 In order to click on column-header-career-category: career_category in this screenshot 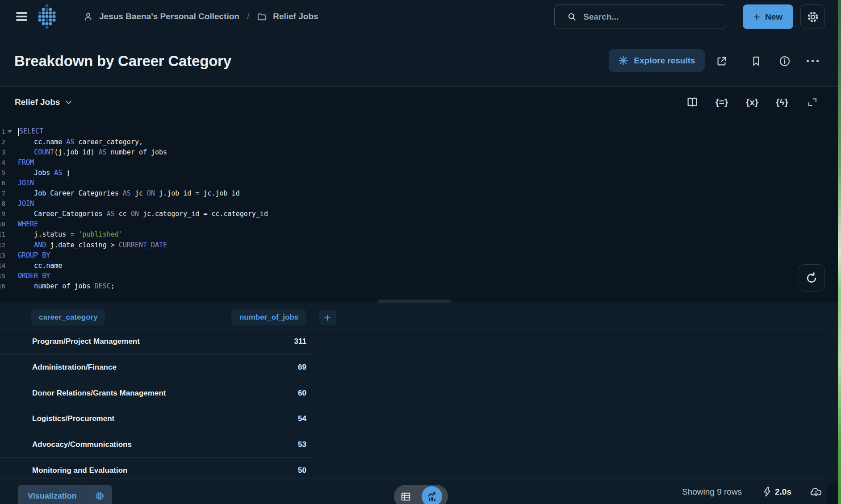, I will do `click(68, 317)`.